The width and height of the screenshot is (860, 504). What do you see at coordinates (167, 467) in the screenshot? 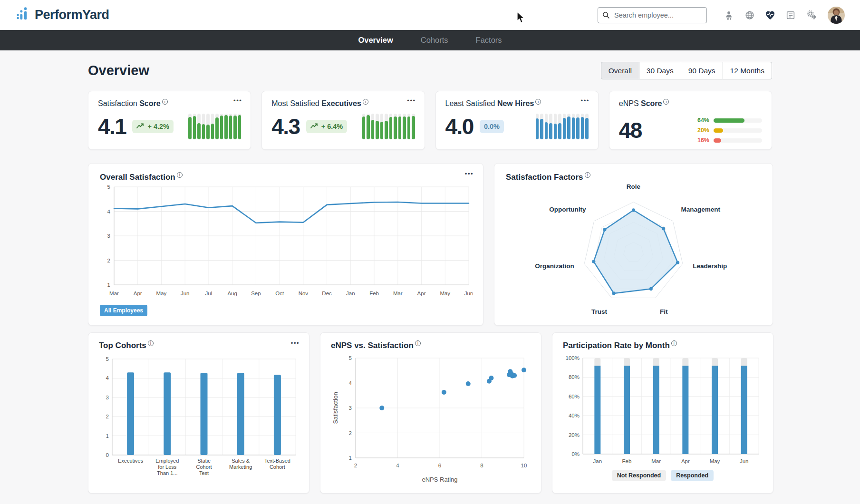
I see `svg-text: for Less` at bounding box center [167, 467].